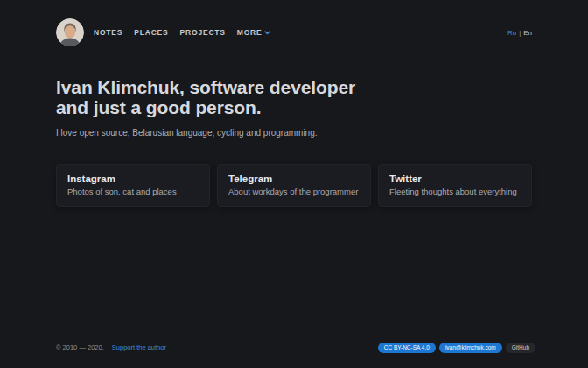  I want to click on support-author-link: Support the author, so click(139, 347).